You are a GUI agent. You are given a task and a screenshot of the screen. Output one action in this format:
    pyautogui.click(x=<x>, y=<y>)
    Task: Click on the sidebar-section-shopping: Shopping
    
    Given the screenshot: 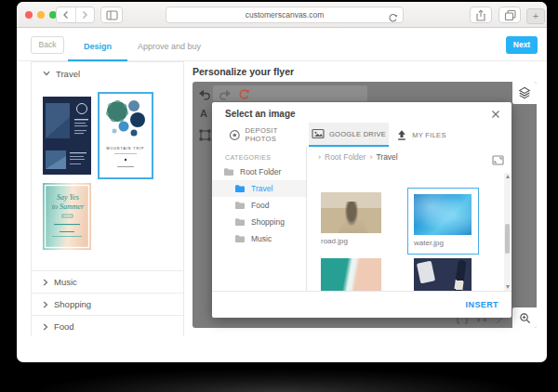 What is the action you would take?
    pyautogui.click(x=108, y=304)
    